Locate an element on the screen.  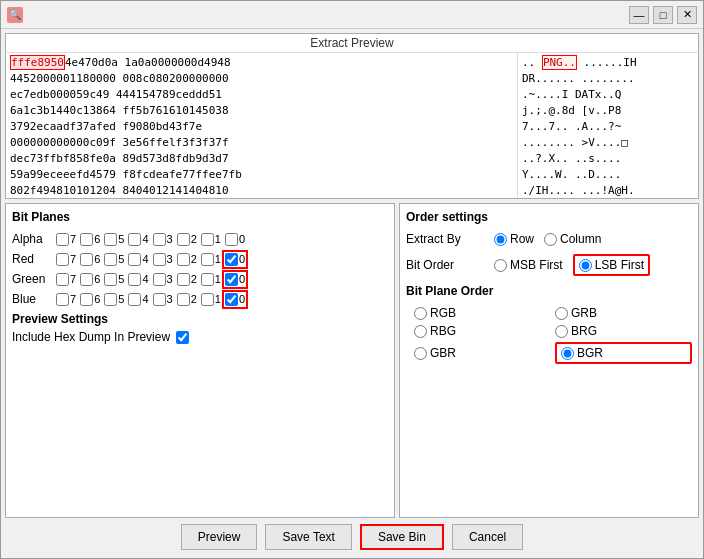
ascii-row-7: ..?.X.. ..s.... is located at coordinates (608, 159).